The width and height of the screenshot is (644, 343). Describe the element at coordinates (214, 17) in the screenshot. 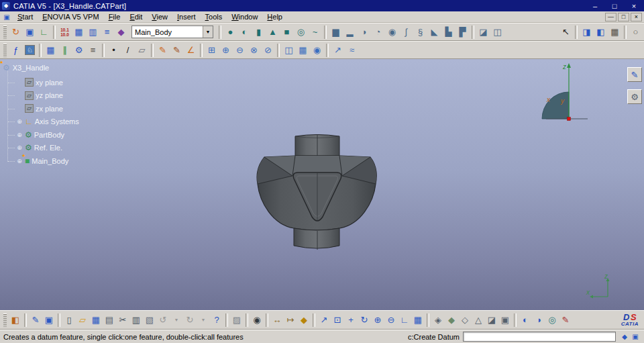

I see `menu-tools: Tools` at that location.